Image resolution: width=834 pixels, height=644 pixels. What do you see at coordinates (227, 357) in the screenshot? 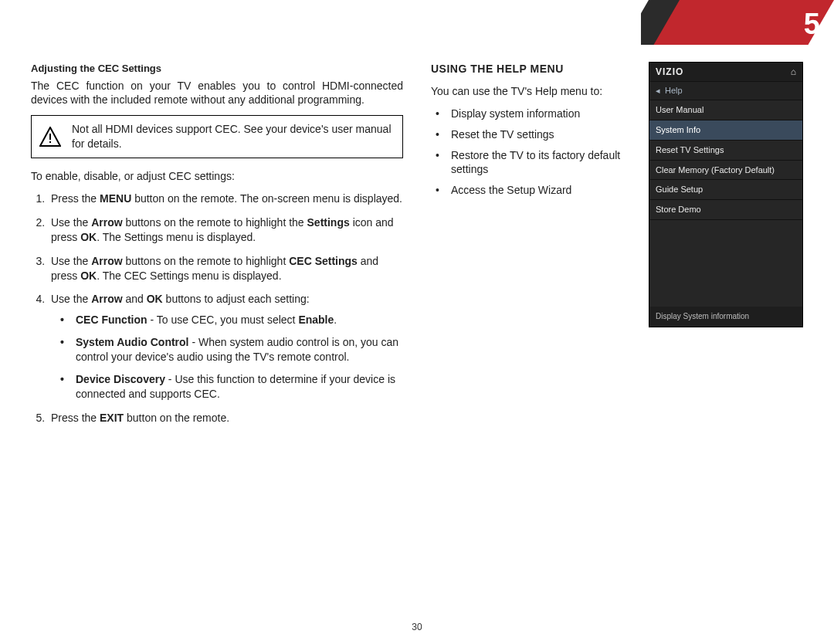
I see `step4-subitems: CEC Function - To use CEC, you must sele…` at bounding box center [227, 357].